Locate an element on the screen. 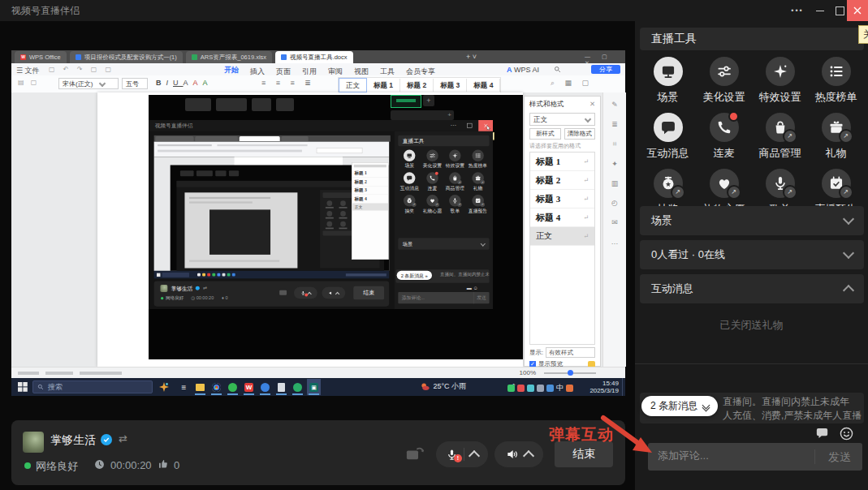 This screenshot has width=868, height=490. speaker-options-chevron-icon is located at coordinates (528, 456).